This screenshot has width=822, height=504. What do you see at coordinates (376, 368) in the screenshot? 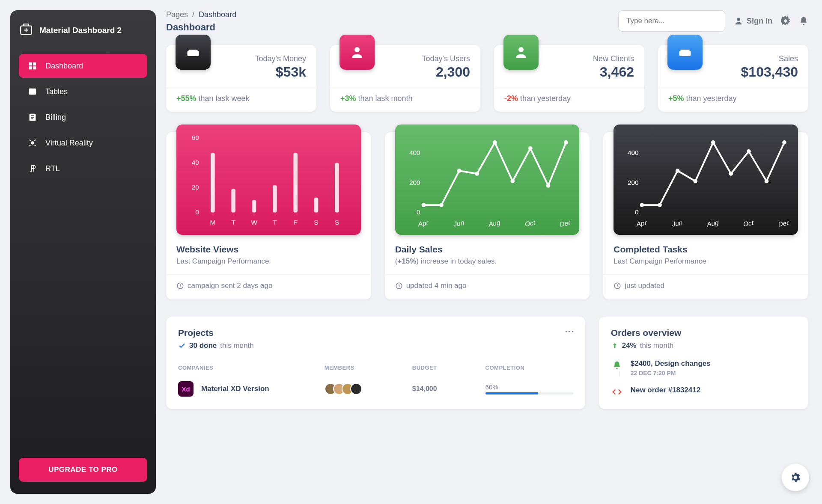
I see `table-header: COMPANIES MEMBERS BUDGET COMPLETION` at bounding box center [376, 368].